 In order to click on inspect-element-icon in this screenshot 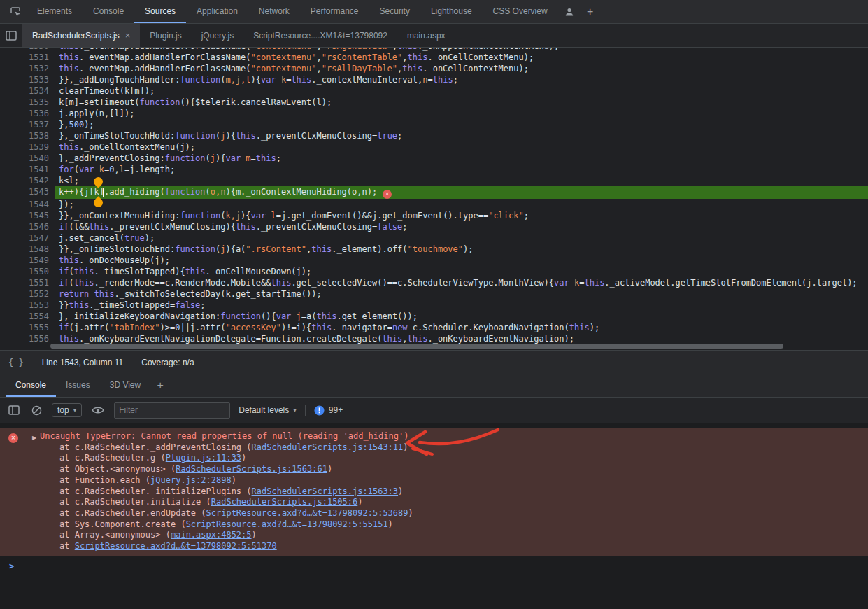, I will do `click(15, 11)`.